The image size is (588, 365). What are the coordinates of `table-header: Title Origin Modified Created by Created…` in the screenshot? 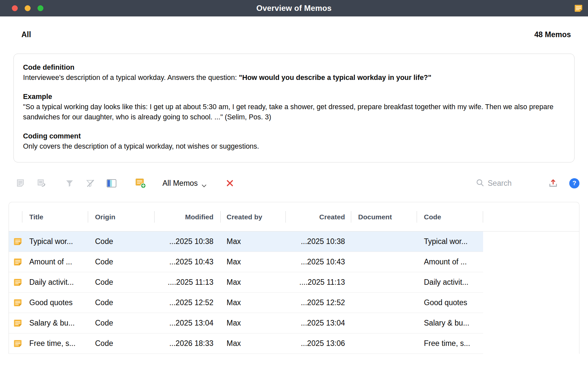 It's located at (294, 217).